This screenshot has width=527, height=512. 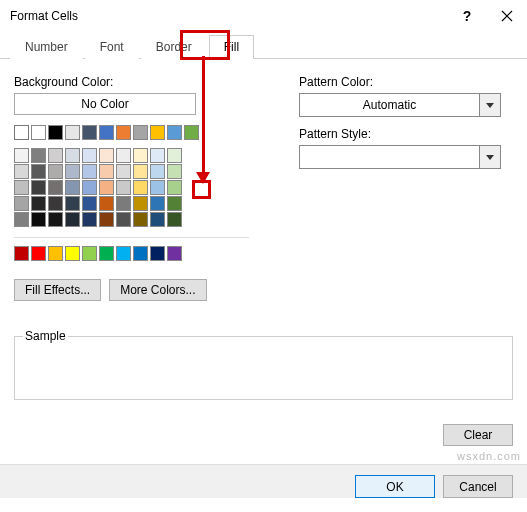 I want to click on sample-label: Sample, so click(x=46, y=336).